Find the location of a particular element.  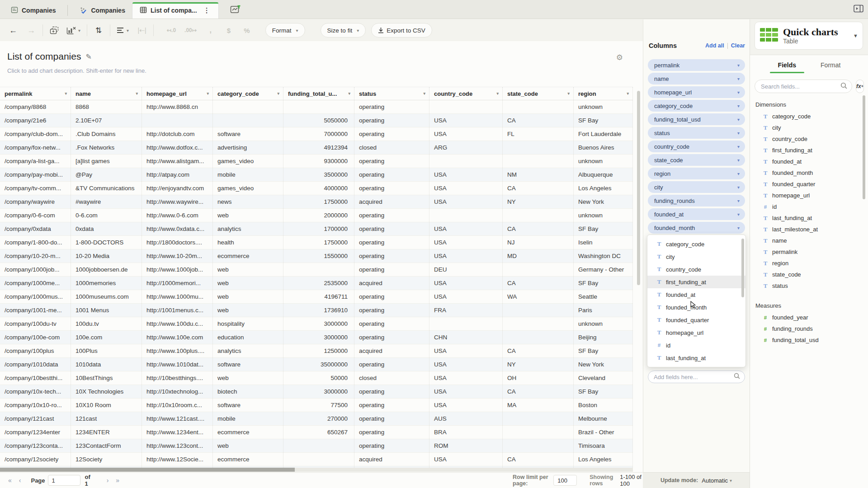

table-cell: http://www.100plus.... is located at coordinates (177, 351).